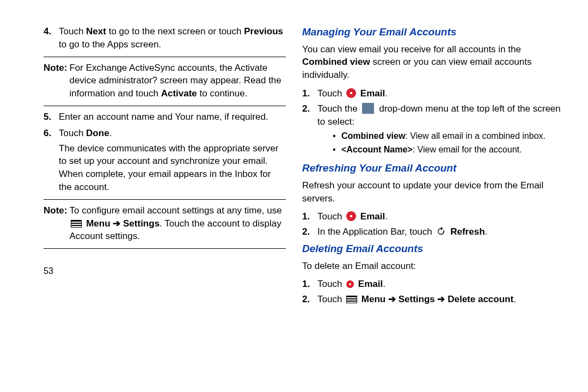 The width and height of the screenshot is (588, 392). Describe the element at coordinates (172, 168) in the screenshot. I see `step-6-paragraph: The device communicates with the appropr…` at that location.